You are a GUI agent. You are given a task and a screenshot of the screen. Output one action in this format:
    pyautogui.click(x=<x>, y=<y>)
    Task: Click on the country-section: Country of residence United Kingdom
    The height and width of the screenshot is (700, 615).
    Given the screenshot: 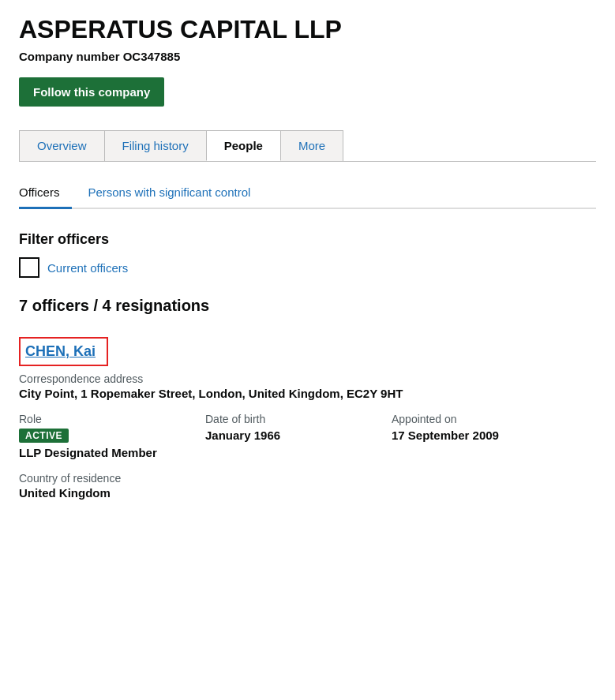 What is the action you would take?
    pyautogui.click(x=308, y=486)
    